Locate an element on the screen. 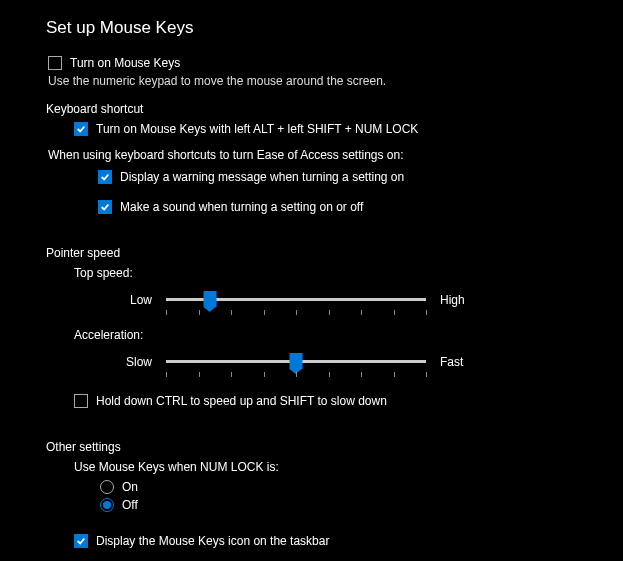 This screenshot has height=561, width=623. turn-on-mouse-keys-row: Turn on Mouse Keys is located at coordinates (336, 63).